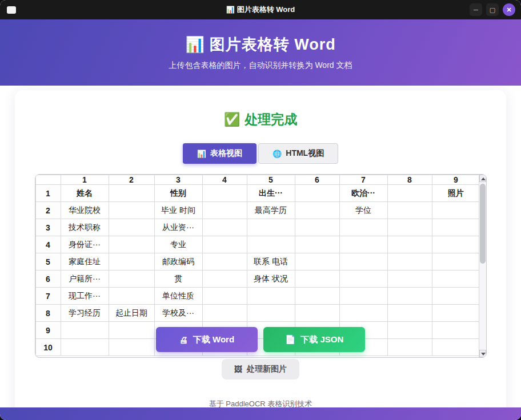 Image resolution: width=521 pixels, height=420 pixels. What do you see at coordinates (178, 262) in the screenshot?
I see `table-cell: 邮政编码` at bounding box center [178, 262].